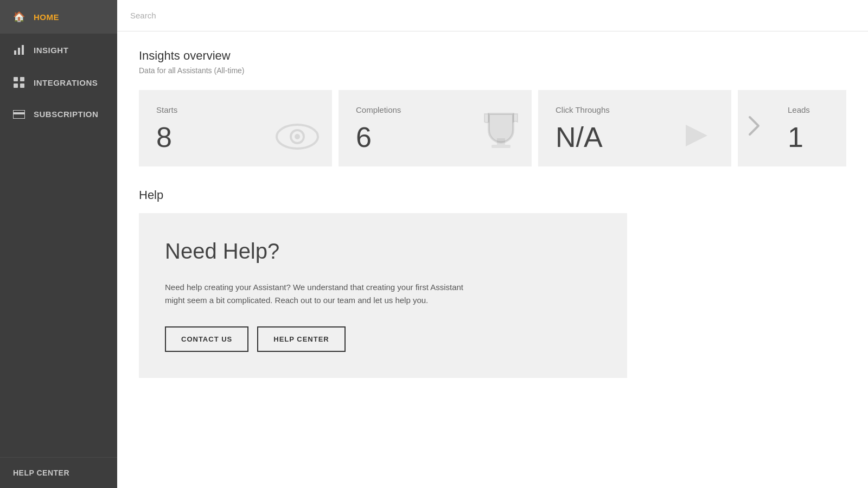 This screenshot has width=868, height=488. Describe the element at coordinates (19, 82) in the screenshot. I see `integrations-icon` at that location.